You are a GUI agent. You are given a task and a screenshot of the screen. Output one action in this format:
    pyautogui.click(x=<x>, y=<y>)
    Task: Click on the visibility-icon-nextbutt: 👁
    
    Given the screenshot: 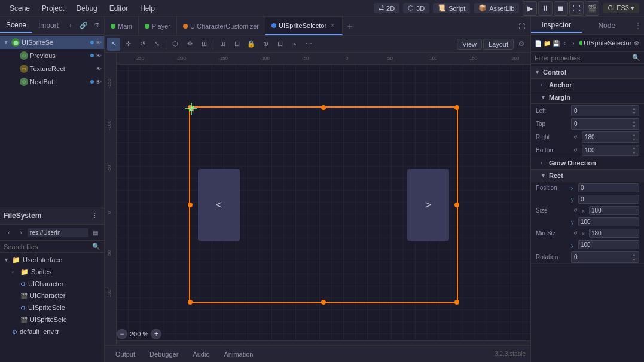 What is the action you would take?
    pyautogui.click(x=99, y=82)
    